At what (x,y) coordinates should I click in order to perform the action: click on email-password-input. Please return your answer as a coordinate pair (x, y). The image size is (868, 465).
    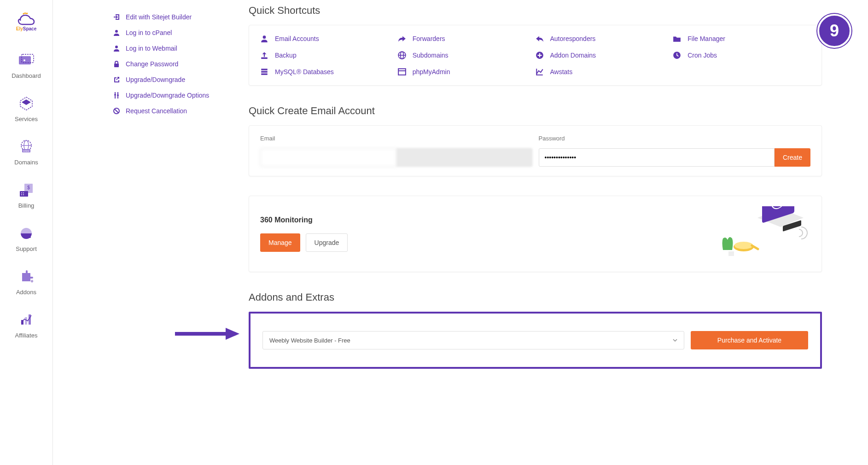
    Looking at the image, I should click on (657, 157).